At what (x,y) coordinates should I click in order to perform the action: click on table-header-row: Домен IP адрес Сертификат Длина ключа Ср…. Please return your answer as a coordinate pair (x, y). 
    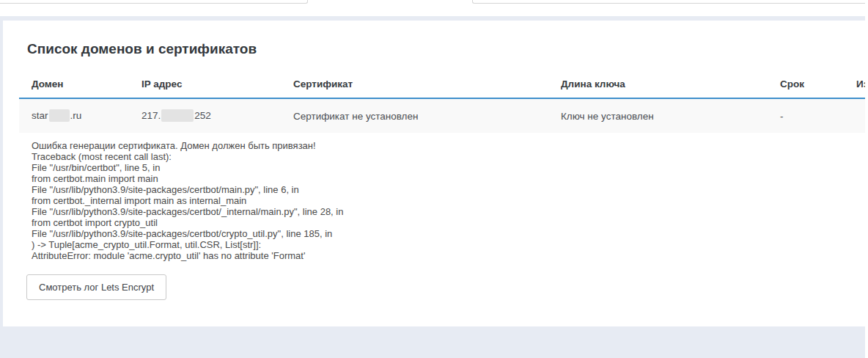
    Looking at the image, I should click on (444, 84).